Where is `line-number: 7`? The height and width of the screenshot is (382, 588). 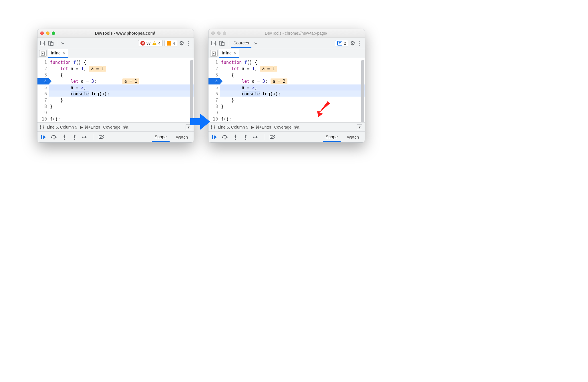
line-number: 7 is located at coordinates (43, 100).